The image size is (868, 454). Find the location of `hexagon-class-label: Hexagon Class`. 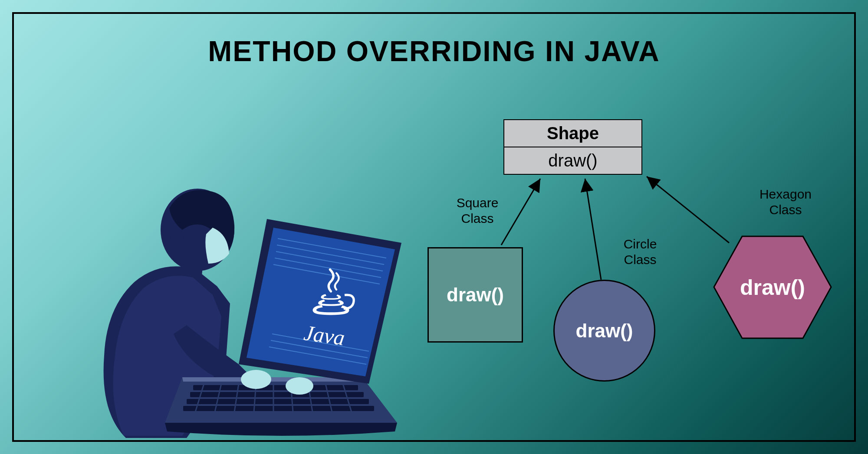

hexagon-class-label: Hexagon Class is located at coordinates (786, 202).